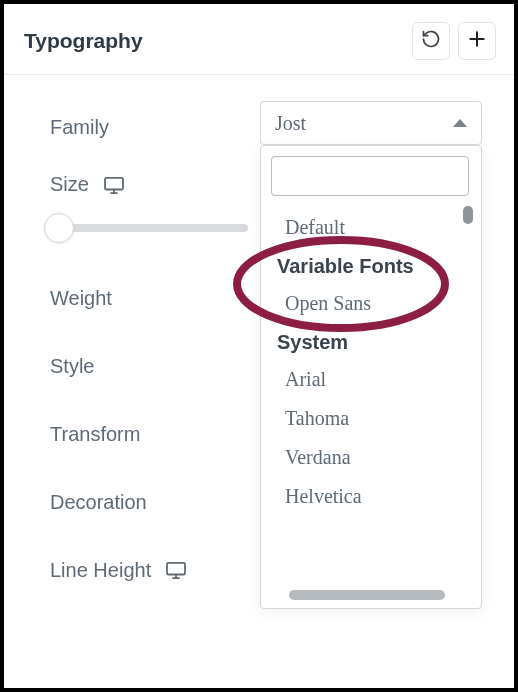 The image size is (518, 692). I want to click on reset-button, so click(431, 41).